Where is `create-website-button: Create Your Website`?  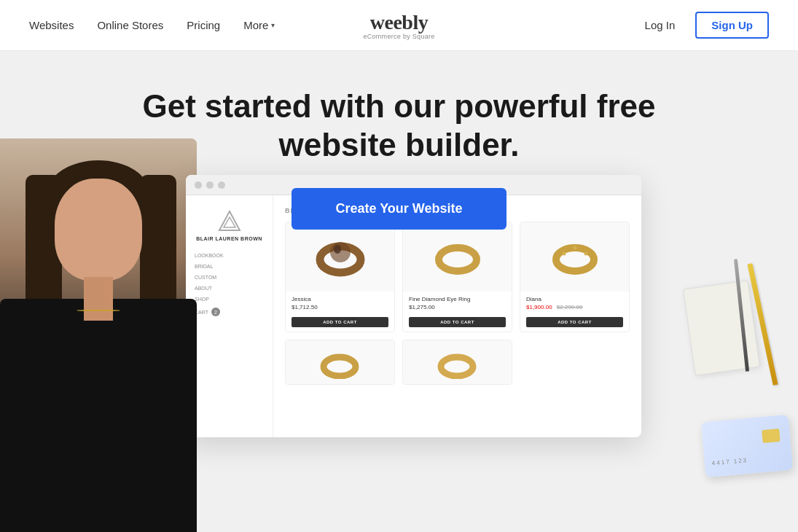
create-website-button: Create Your Website is located at coordinates (399, 208).